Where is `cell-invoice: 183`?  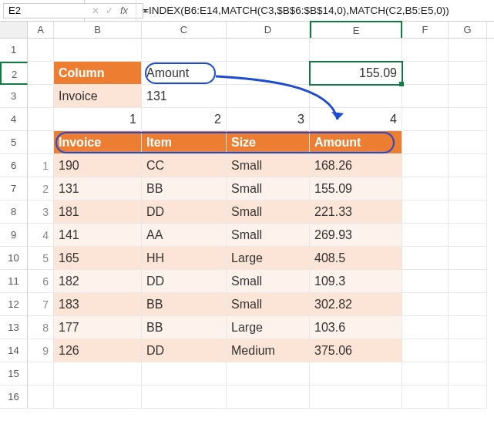 cell-invoice: 183 is located at coordinates (98, 305).